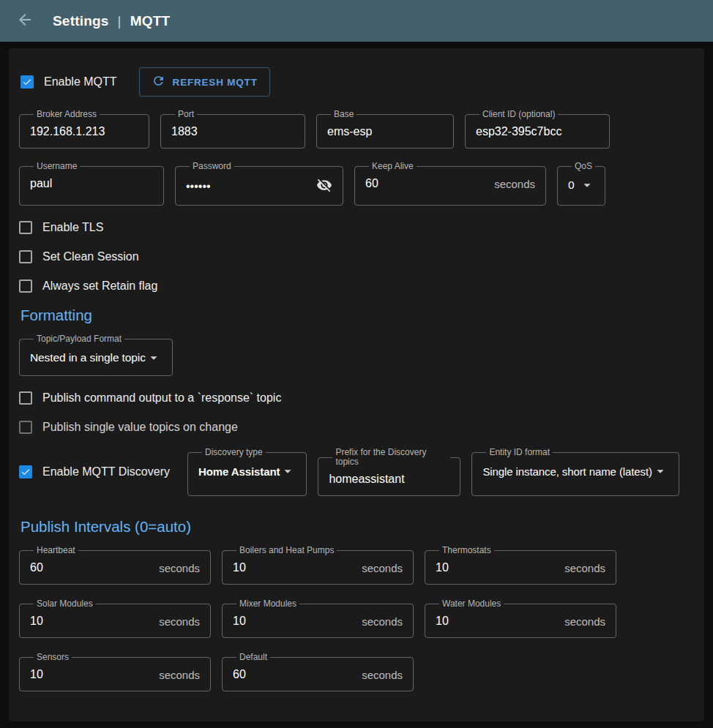  Describe the element at coordinates (356, 129) in the screenshot. I see `broker-fields-row: Broker Address 192.168.1.213 Port 1883 B…` at that location.